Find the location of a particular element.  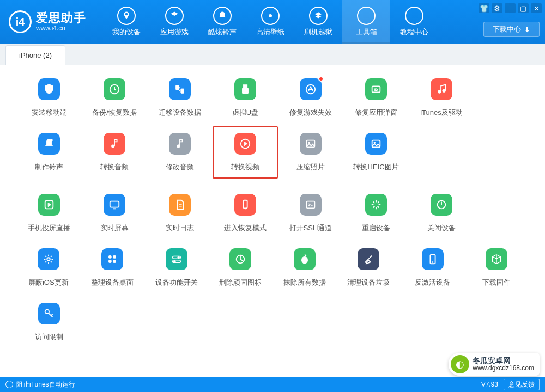

window-controls: 👕 ⚙ — ▢ ✕ is located at coordinates (510, 8).